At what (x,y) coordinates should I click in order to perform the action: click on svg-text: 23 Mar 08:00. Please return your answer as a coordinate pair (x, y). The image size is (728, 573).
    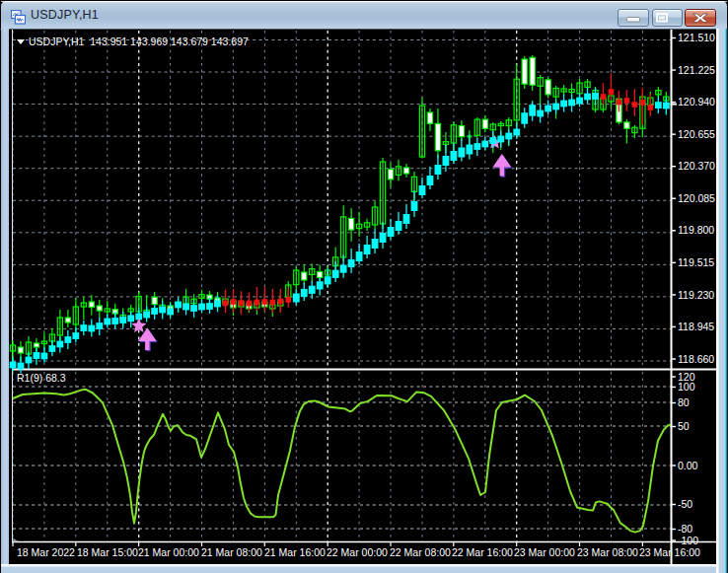
    Looking at the image, I should click on (608, 552).